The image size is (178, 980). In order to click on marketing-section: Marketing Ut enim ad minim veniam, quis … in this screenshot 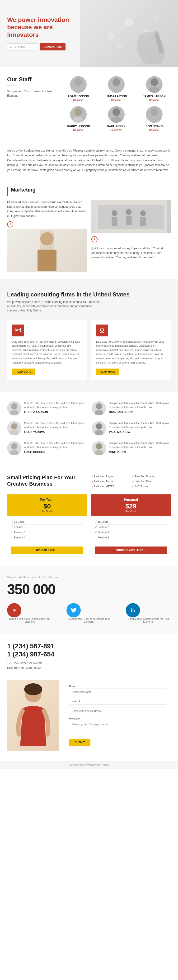, I will do `click(89, 229)`.